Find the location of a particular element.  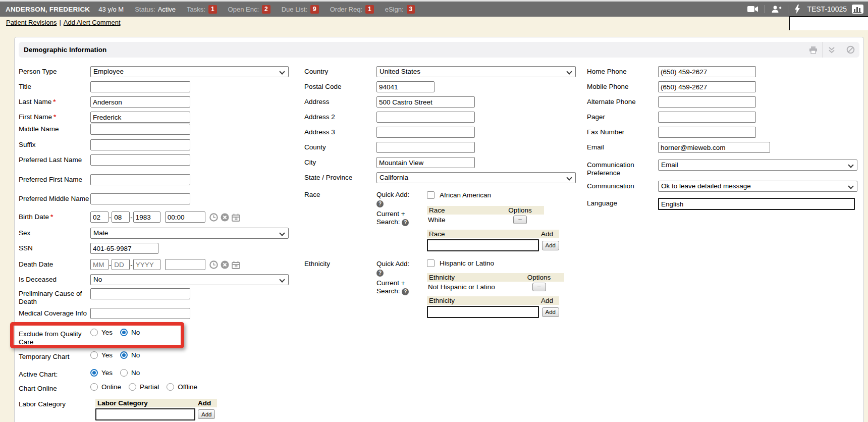

ssn-input is located at coordinates (124, 248).